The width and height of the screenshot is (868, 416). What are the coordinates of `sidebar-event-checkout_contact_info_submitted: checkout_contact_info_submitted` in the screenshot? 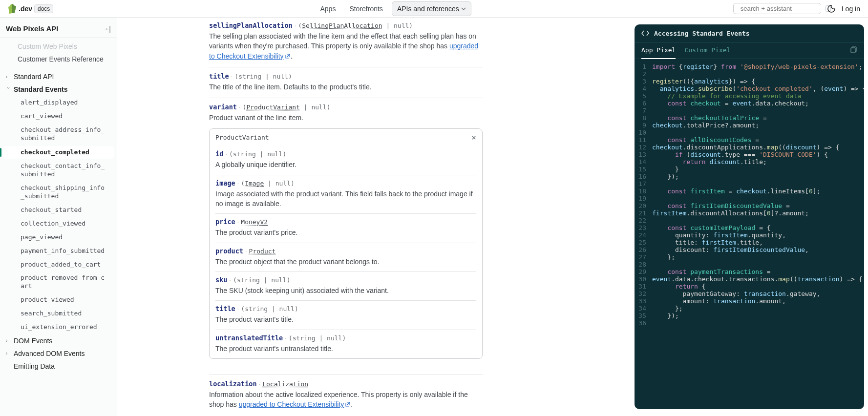 It's located at (59, 170).